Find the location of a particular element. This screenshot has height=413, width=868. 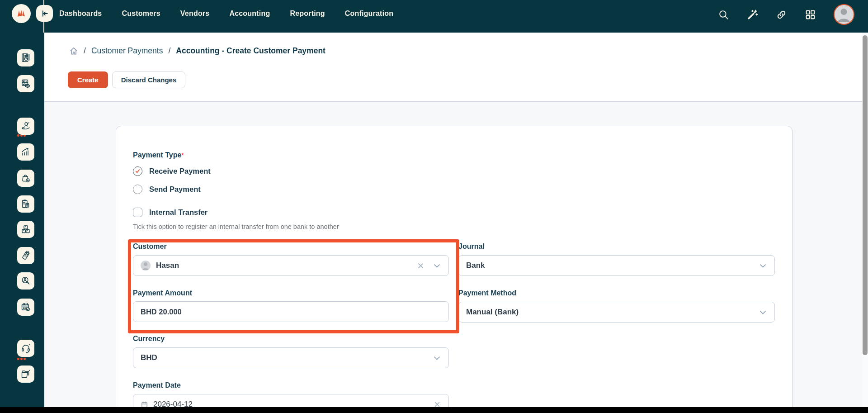

nav-customers: Customers is located at coordinates (141, 14).